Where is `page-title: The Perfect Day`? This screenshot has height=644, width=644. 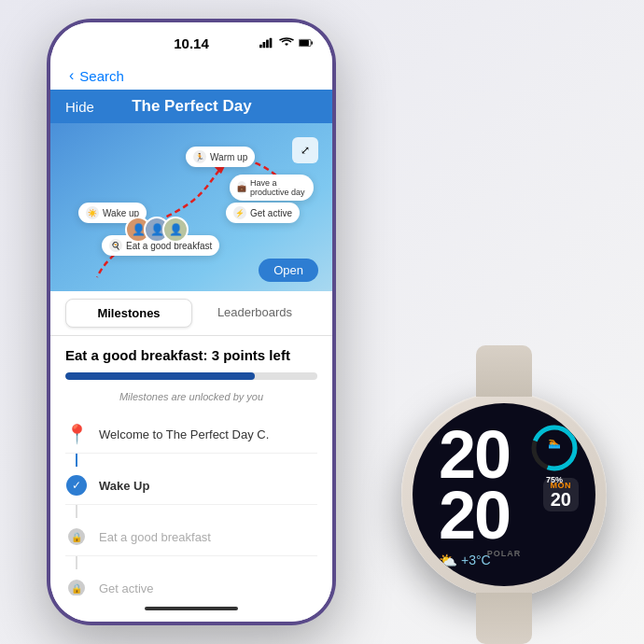
page-title: The Perfect Day is located at coordinates (192, 106).